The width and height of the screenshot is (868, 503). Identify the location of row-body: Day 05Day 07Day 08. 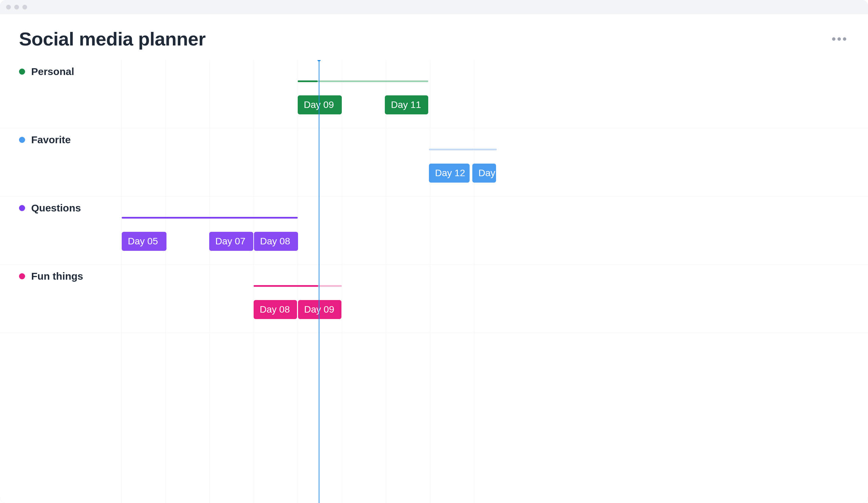
(434, 241).